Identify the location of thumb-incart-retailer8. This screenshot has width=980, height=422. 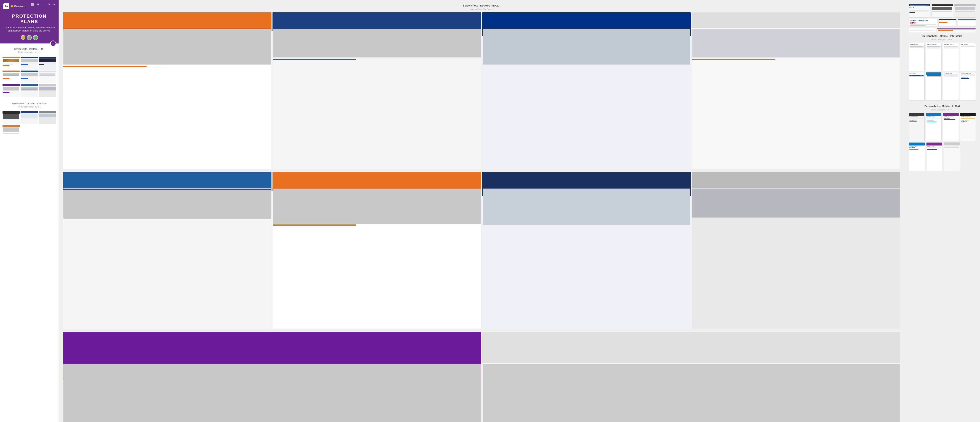
(272, 377).